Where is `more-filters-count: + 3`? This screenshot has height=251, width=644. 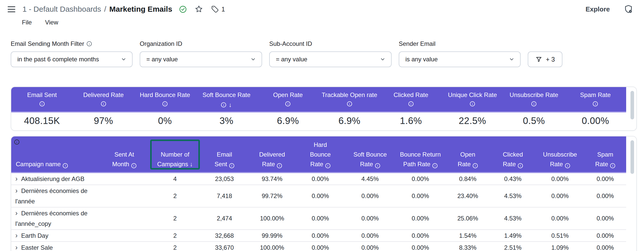 more-filters-count: + 3 is located at coordinates (550, 60).